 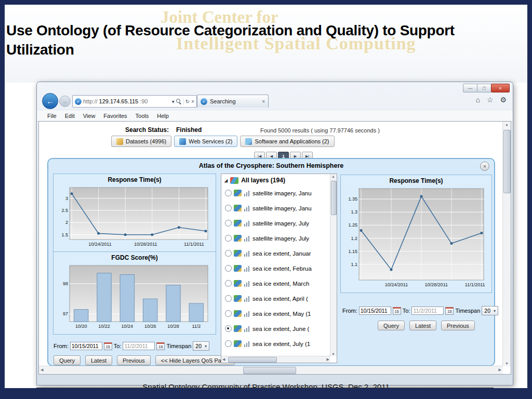 I want to click on address-bar: e http://129.174.65.115:90 ▾ ↻ ×, so click(x=135, y=101).